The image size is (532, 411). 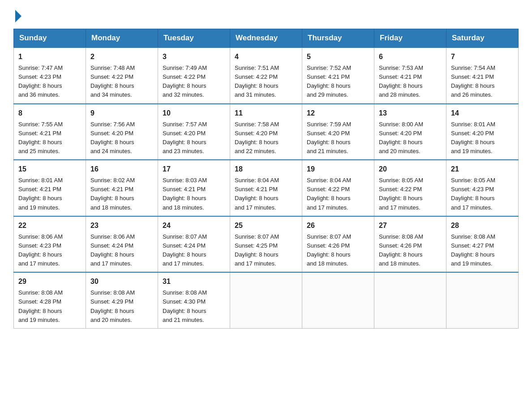 I want to click on day-number: 18, so click(x=266, y=169).